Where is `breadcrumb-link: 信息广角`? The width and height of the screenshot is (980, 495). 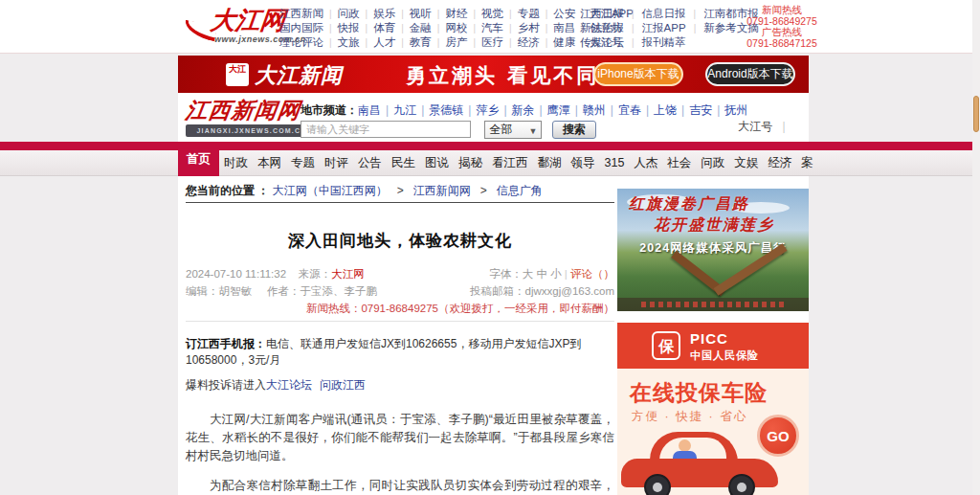 breadcrumb-link: 信息广角 is located at coordinates (507, 191).